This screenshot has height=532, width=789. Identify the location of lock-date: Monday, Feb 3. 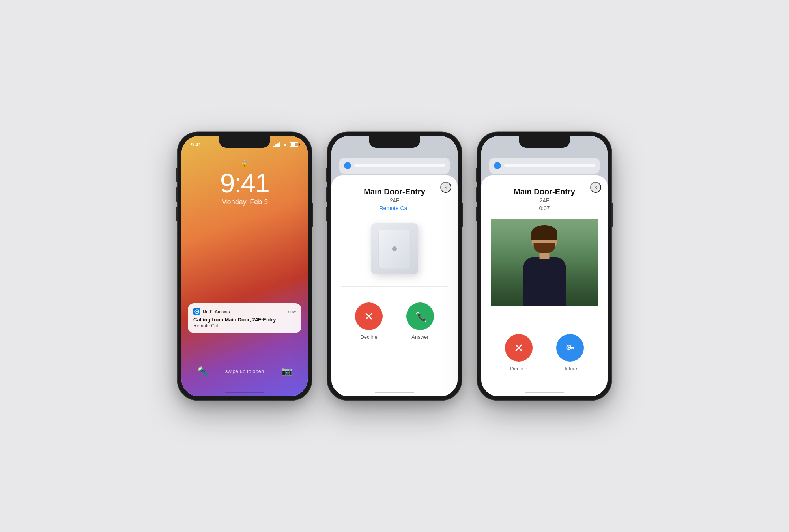
(245, 202).